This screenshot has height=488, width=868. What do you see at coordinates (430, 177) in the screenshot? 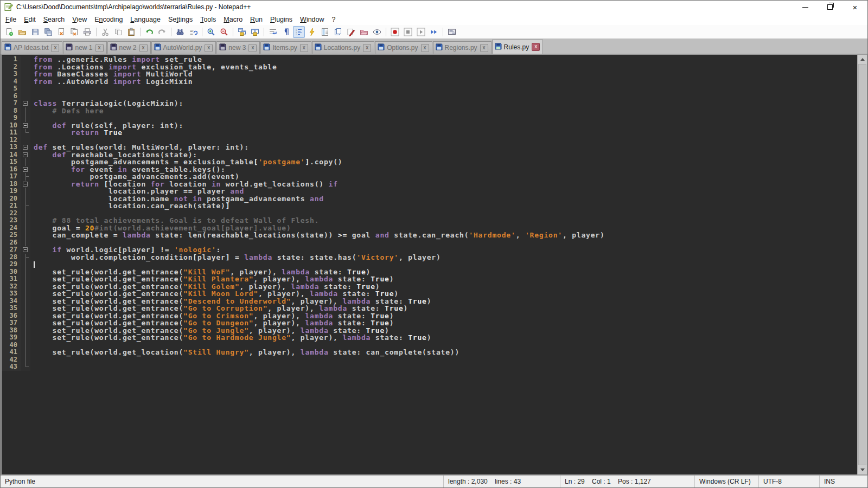
I see `code-line: 17 postgame_advancements.add(event)` at bounding box center [430, 177].